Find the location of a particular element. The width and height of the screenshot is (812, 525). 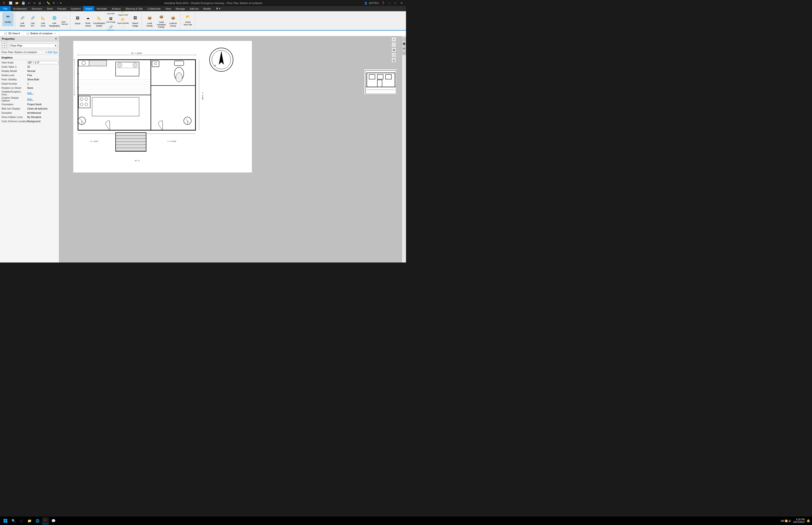

prop-label-rotation-on-sheet: Rotation on Sheet is located at coordinates (14, 88).